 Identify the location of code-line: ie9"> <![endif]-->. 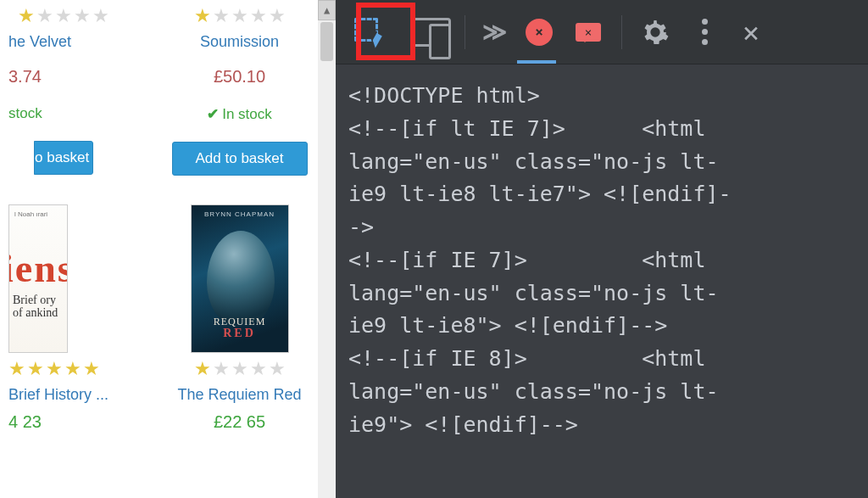
(609, 426).